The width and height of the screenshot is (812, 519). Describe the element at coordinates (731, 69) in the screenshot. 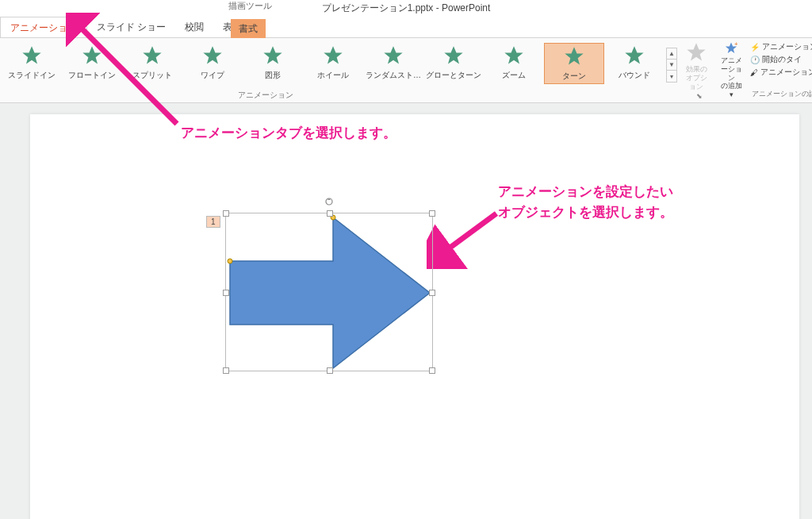

I see `add-animation-label1: アニメーション` at that location.